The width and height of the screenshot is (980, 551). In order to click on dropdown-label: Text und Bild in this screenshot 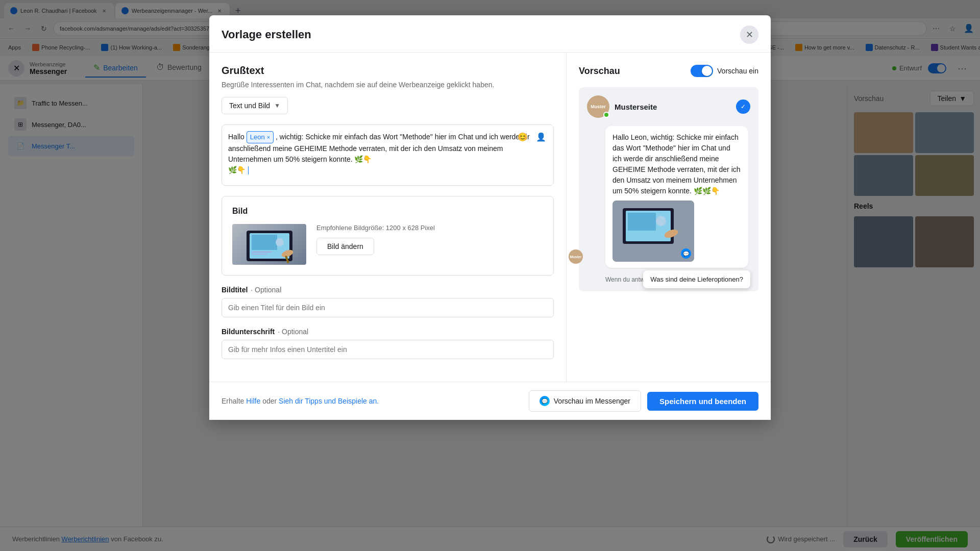, I will do `click(250, 106)`.